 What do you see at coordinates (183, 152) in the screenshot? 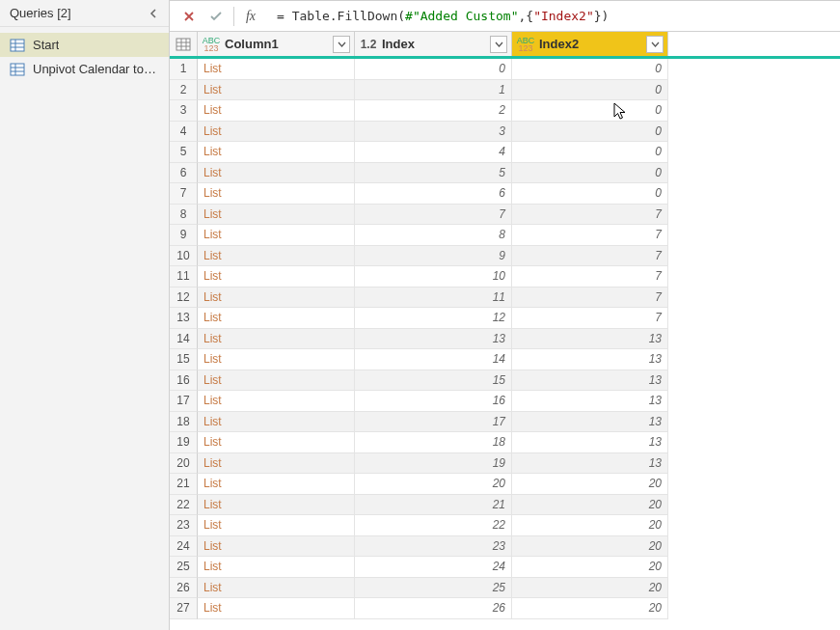
I see `row-number: 5` at bounding box center [183, 152].